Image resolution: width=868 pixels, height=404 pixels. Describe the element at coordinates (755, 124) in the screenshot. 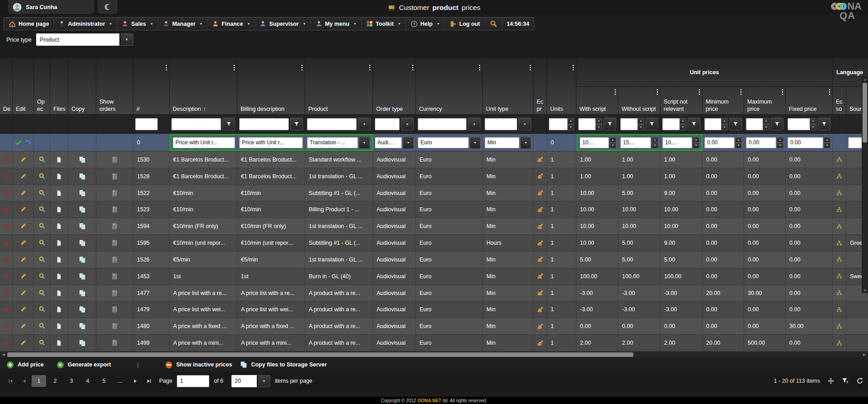

I see `filter-maximum_price-input` at that location.